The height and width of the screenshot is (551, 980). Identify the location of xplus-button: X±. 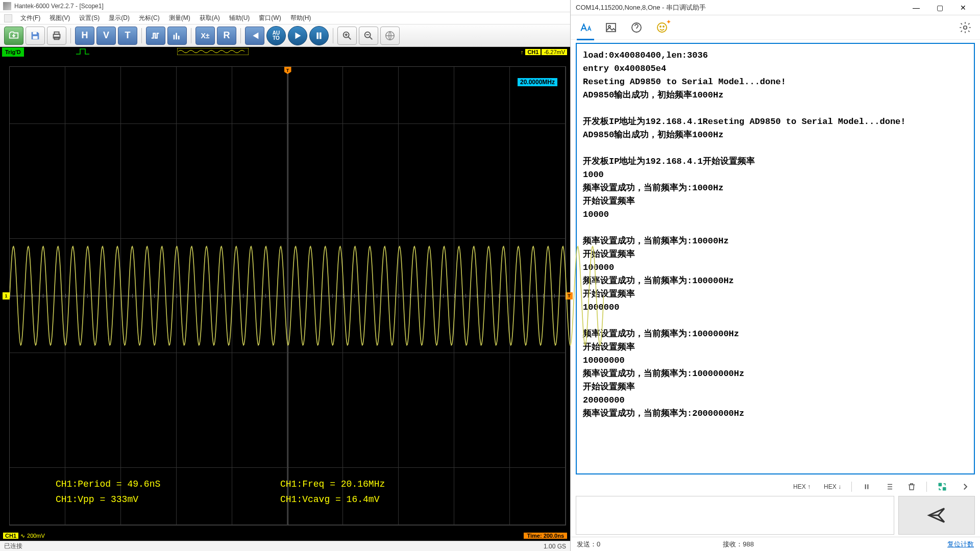
(205, 36).